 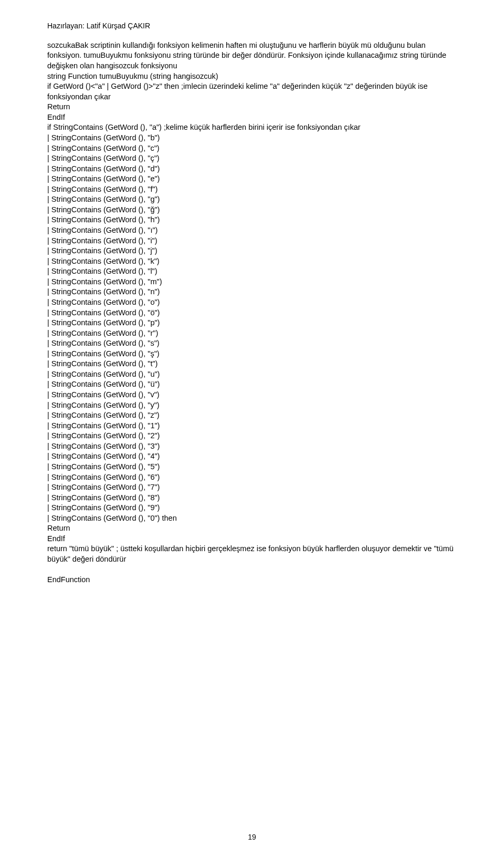 I want to click on document-header: Hazırlayan: Latif Kürşad ÇAKIR, so click(x=252, y=26).